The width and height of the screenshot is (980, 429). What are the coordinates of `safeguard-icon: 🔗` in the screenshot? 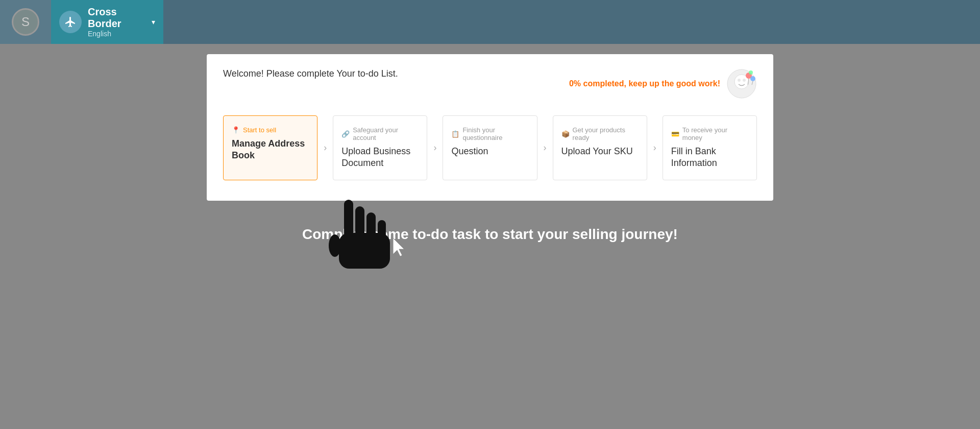 It's located at (346, 134).